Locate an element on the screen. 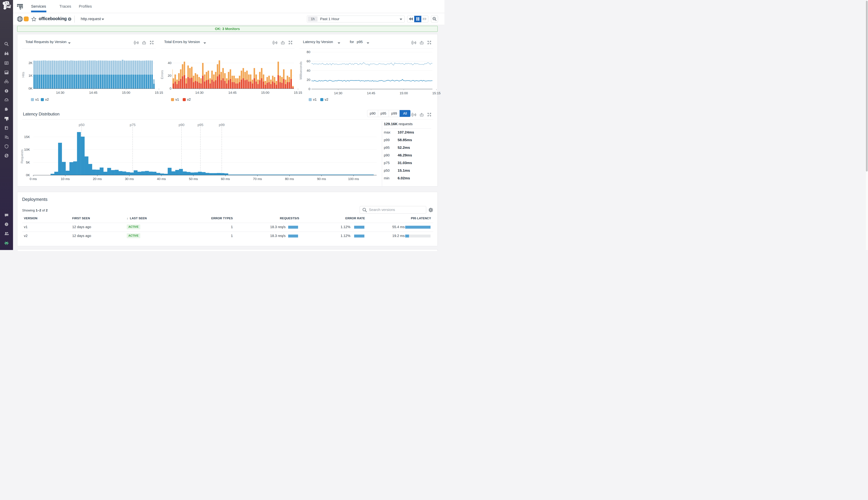 This screenshot has height=500, width=868. svg-text: 5K is located at coordinates (28, 162).